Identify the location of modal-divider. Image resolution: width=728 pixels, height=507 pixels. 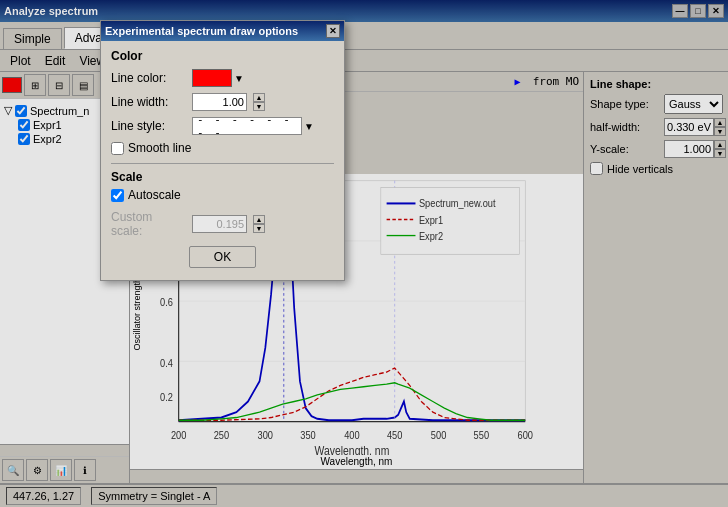
(222, 164).